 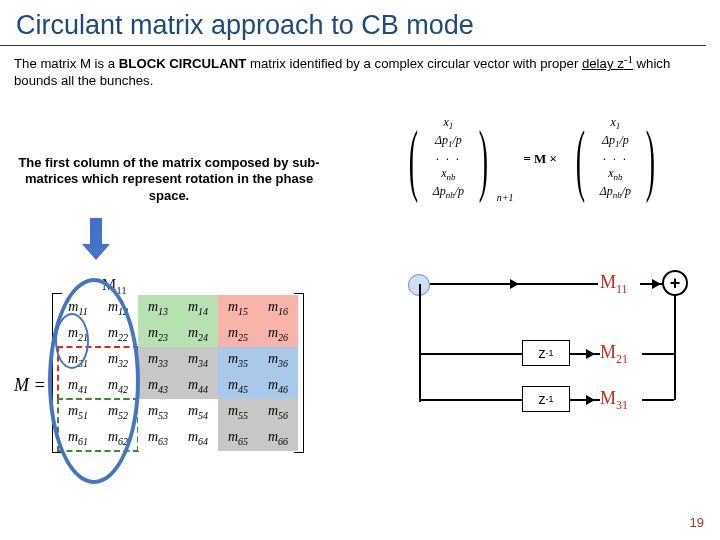 What do you see at coordinates (452, 177) in the screenshot?
I see `vec-xnb-sub: nb` at bounding box center [452, 177].